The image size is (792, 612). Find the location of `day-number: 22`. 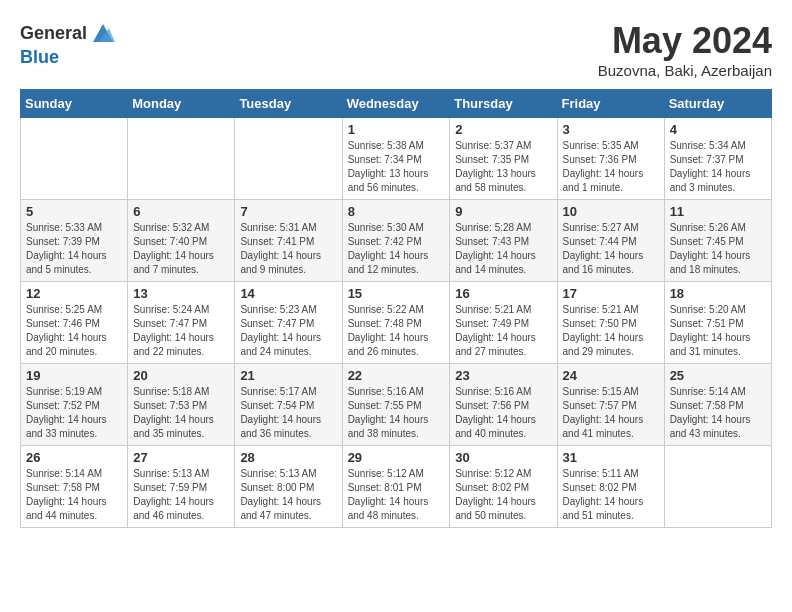

day-number: 22 is located at coordinates (396, 376).